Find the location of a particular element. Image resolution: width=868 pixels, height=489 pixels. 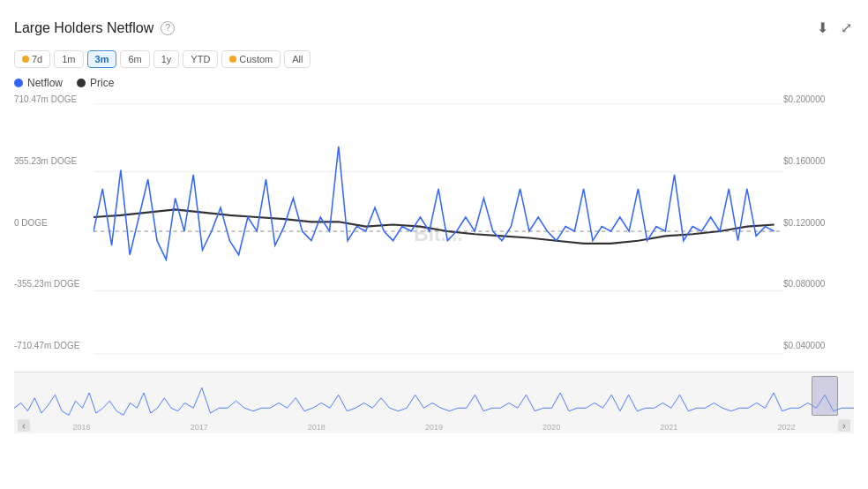

next-arrow: › is located at coordinates (844, 425).